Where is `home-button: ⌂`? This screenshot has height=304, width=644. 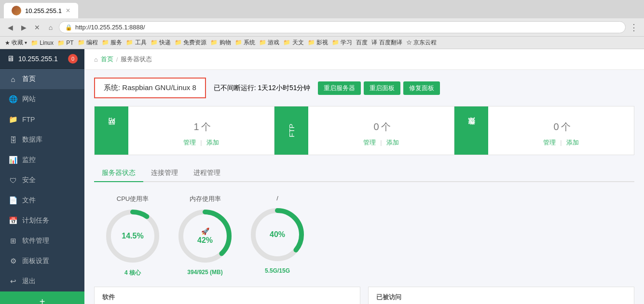 home-button: ⌂ is located at coordinates (51, 27).